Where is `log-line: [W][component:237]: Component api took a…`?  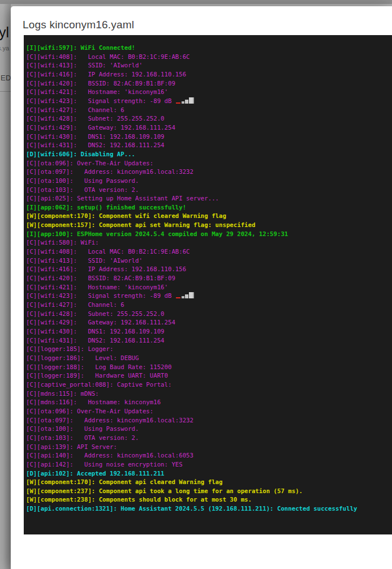 log-line: [W][component:237]: Component api took a… is located at coordinates (209, 491).